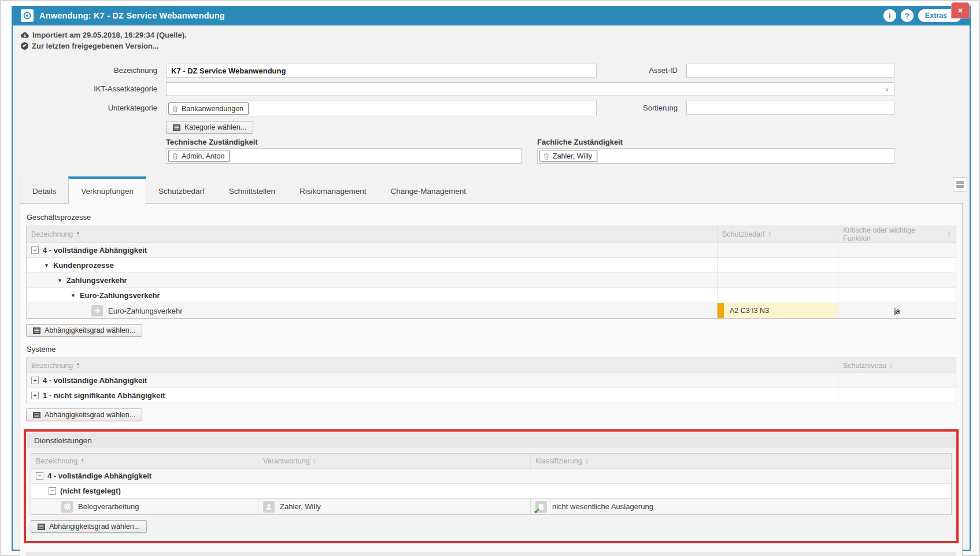  I want to click on table-row: ▼ Euro-Zahlungsverkehr, so click(491, 295).